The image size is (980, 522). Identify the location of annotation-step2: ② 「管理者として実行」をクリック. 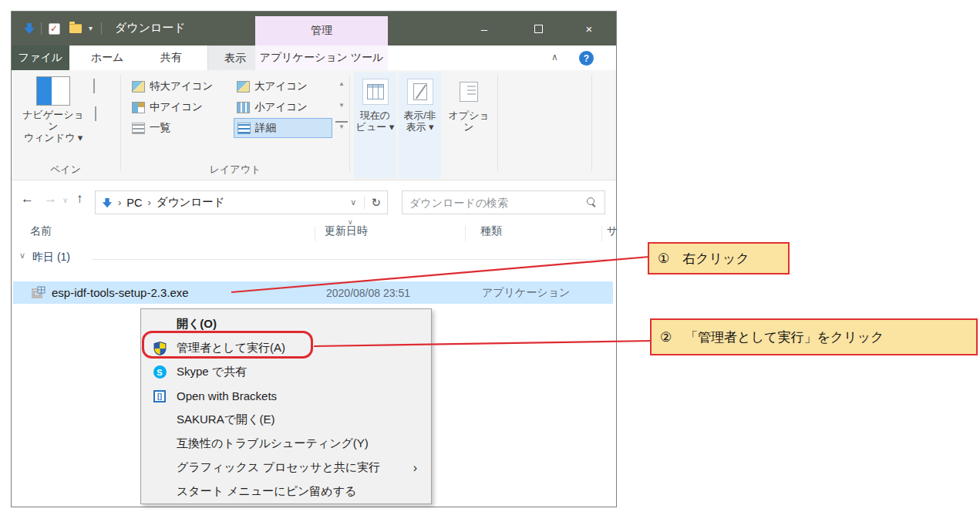
(814, 337).